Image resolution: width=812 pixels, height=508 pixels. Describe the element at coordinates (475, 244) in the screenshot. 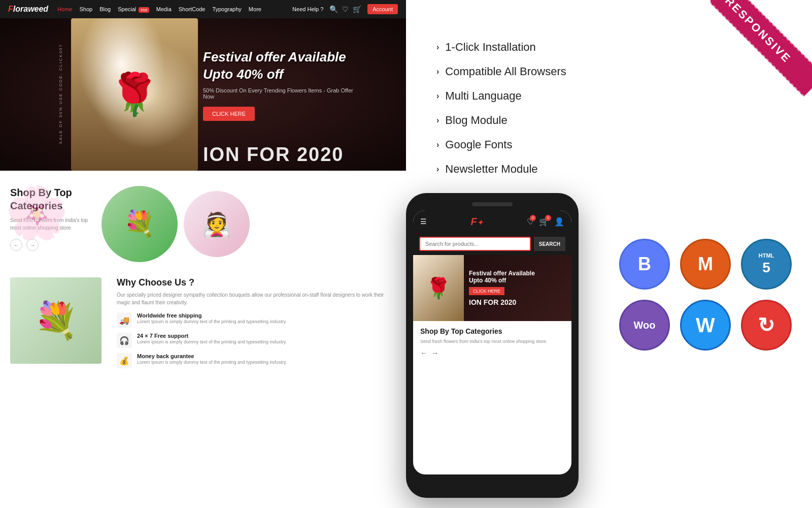

I see `phone-search-input` at that location.